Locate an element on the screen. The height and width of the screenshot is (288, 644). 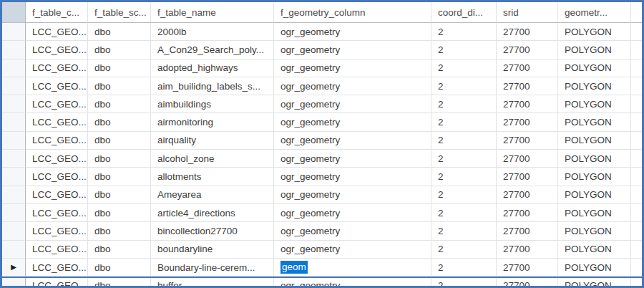
column-header-f_table_c: f_table_c... is located at coordinates (57, 13).